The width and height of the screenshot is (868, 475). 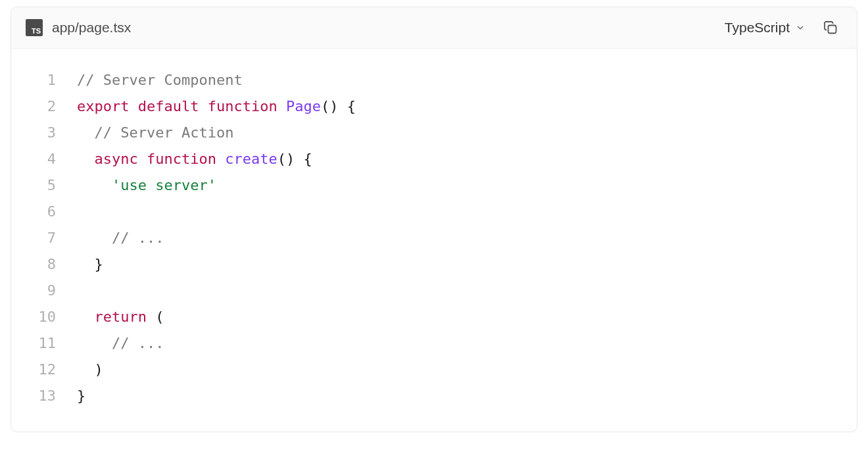 I want to click on line-number: 3, so click(x=40, y=133).